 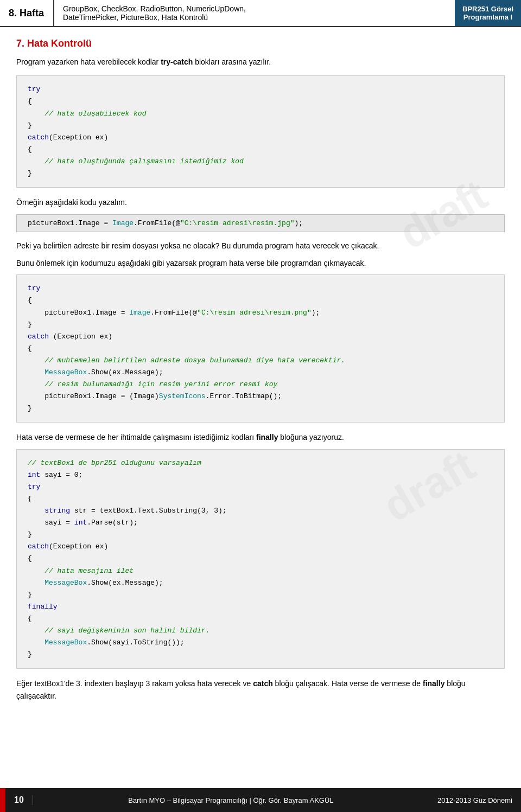 I want to click on footer-page-number: 10, so click(x=20, y=800).